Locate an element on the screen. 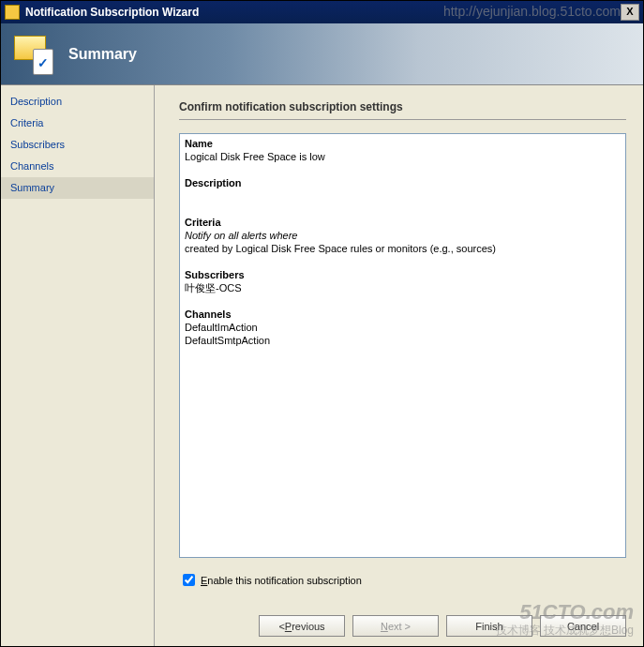 The height and width of the screenshot is (647, 644). nav-subscribers: Subscribers is located at coordinates (77, 144).